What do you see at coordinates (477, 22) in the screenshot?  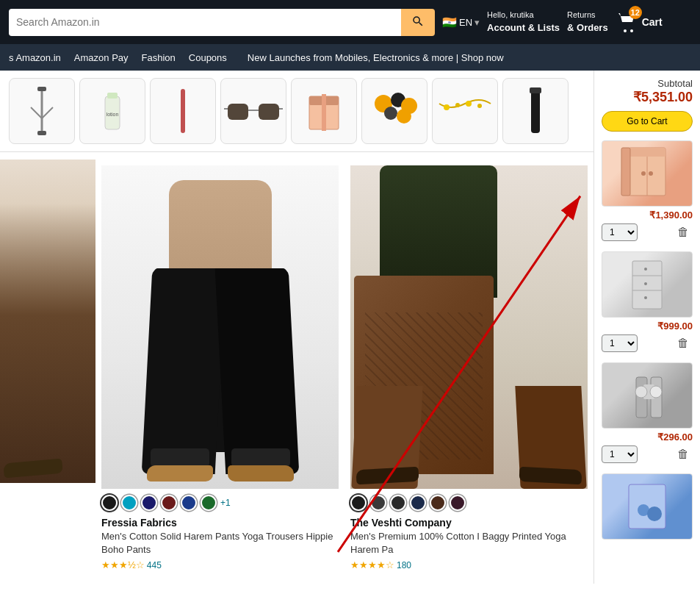 I see `lang-chevron-icon: ▾` at bounding box center [477, 22].